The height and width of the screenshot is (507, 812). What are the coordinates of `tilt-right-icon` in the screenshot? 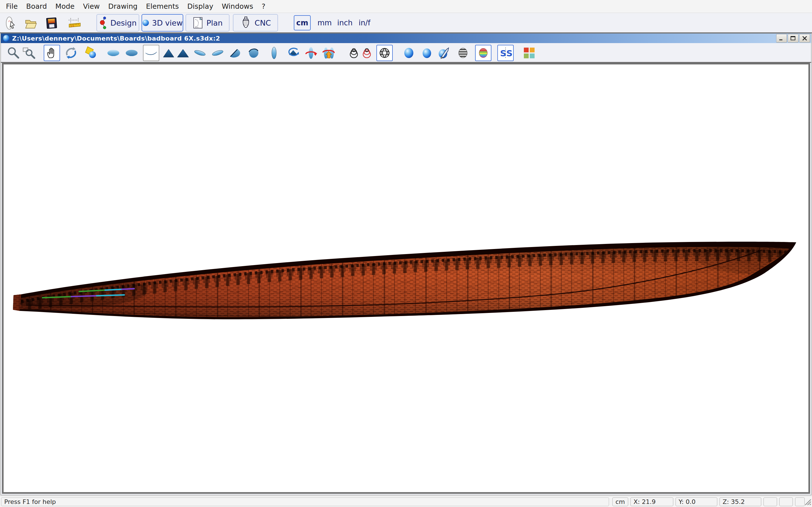 It's located at (218, 53).